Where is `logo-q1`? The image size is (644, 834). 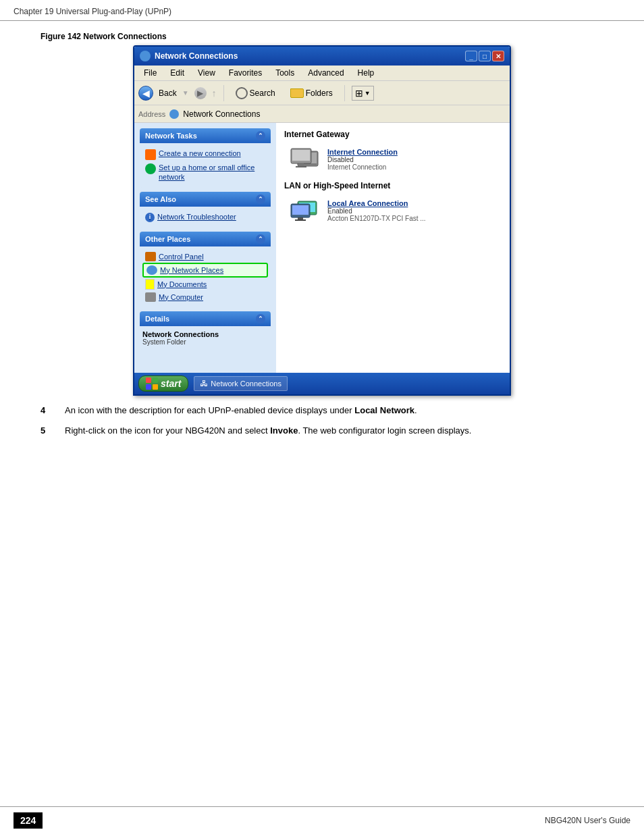
logo-q1 is located at coordinates (149, 380).